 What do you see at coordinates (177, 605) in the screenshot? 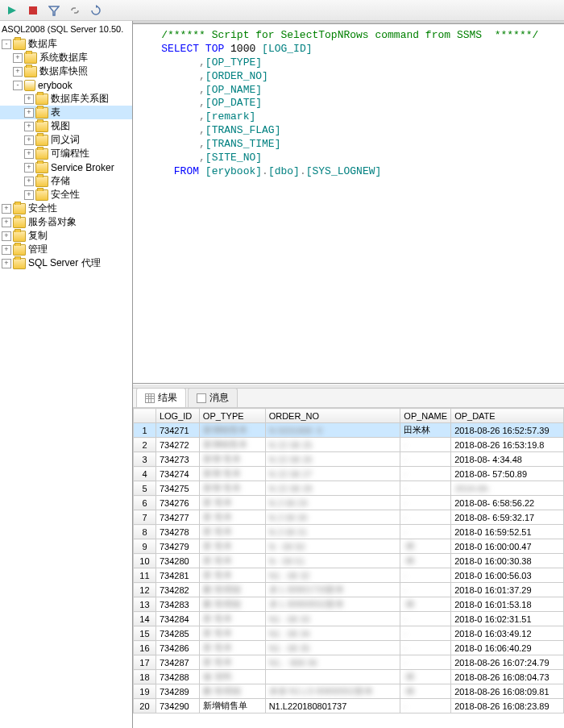
I see `cell: 734283` at bounding box center [177, 605].